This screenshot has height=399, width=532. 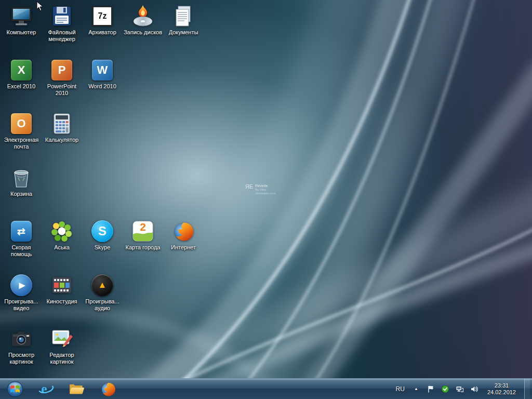 I want to click on icon-label: Корзина, so click(x=21, y=194).